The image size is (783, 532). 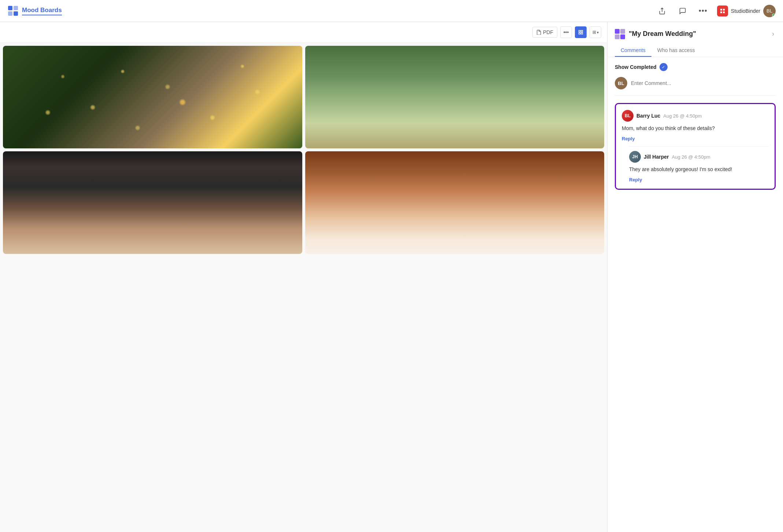 What do you see at coordinates (598, 32) in the screenshot?
I see `dropdown-icon: ▾` at bounding box center [598, 32].